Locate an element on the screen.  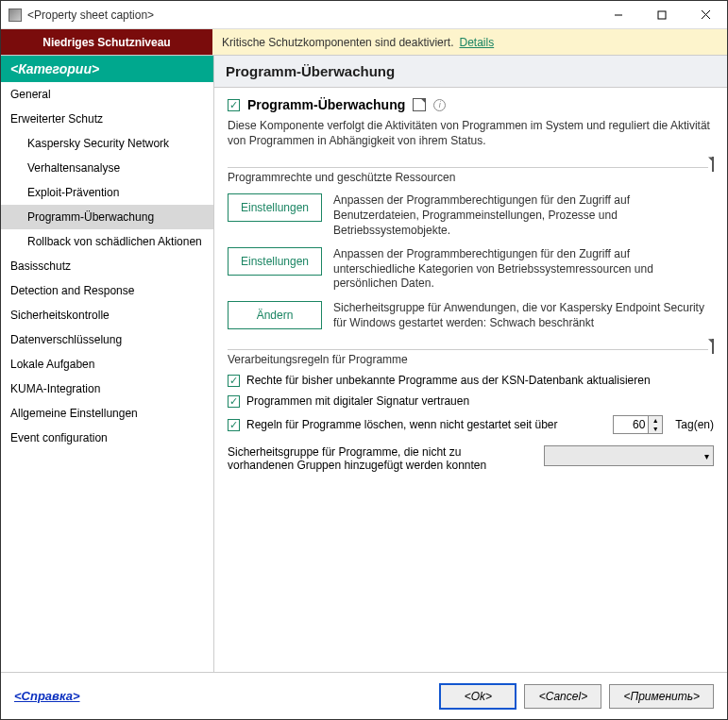
sidebar-item-10: Datenverschlüsselung is located at coordinates (108, 340).